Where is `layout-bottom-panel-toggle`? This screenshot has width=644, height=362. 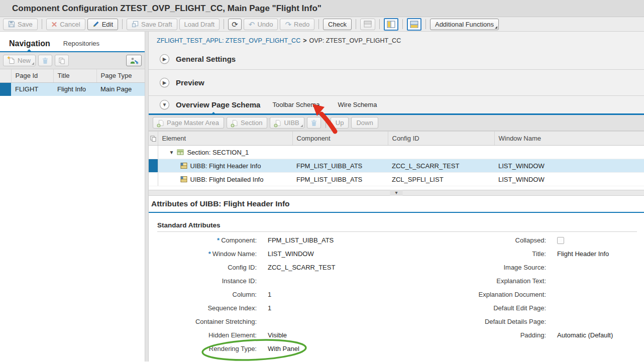
layout-bottom-panel-toggle is located at coordinates (414, 24).